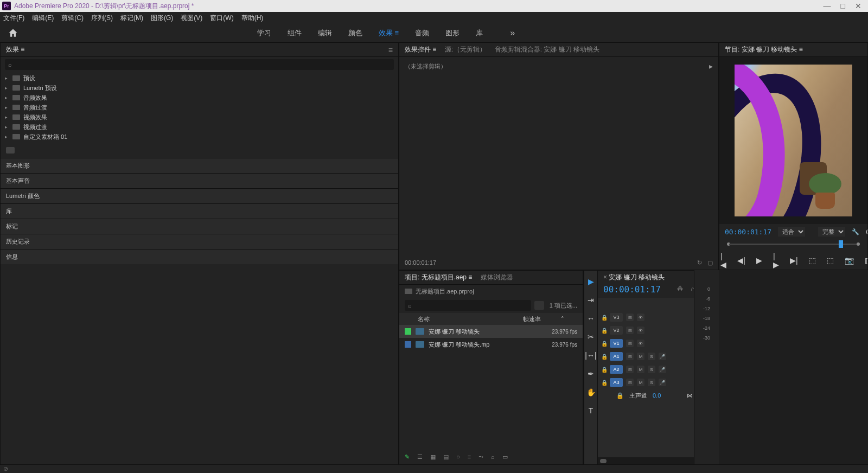 The height and width of the screenshot is (473, 868). What do you see at coordinates (325, 33) in the screenshot?
I see `workspace-editing: 编辑` at bounding box center [325, 33].